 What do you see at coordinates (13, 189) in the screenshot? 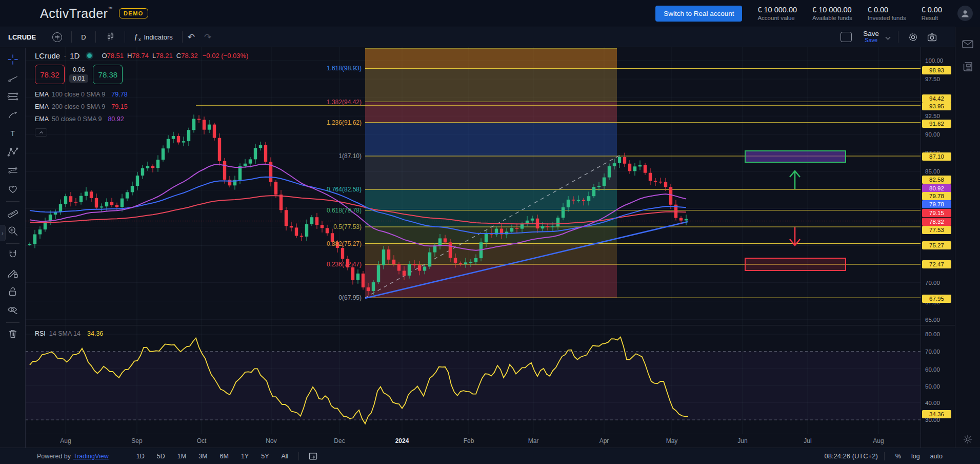
I see `tool-emoji` at bounding box center [13, 189].